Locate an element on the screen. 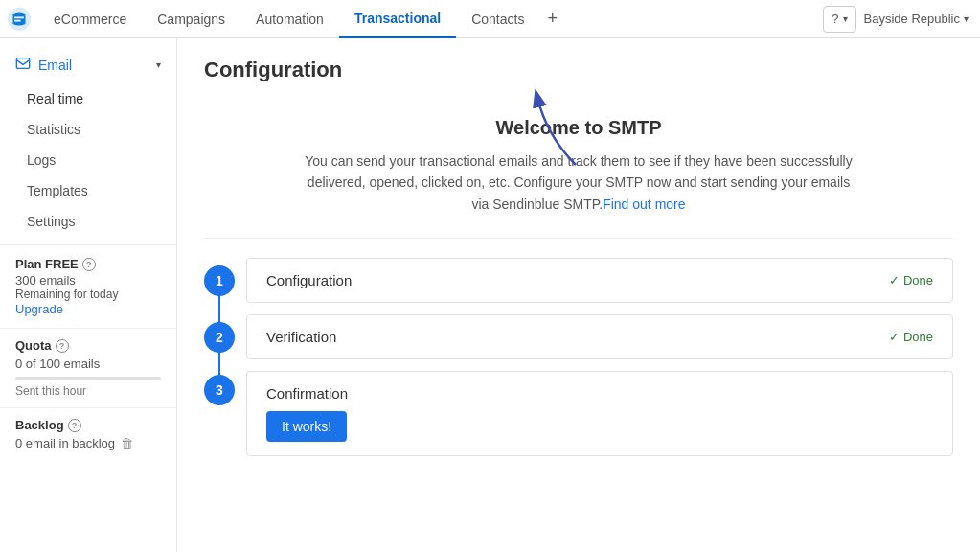 This screenshot has height=552, width=980. step-1-card: Configuration ✓ Done is located at coordinates (600, 280).